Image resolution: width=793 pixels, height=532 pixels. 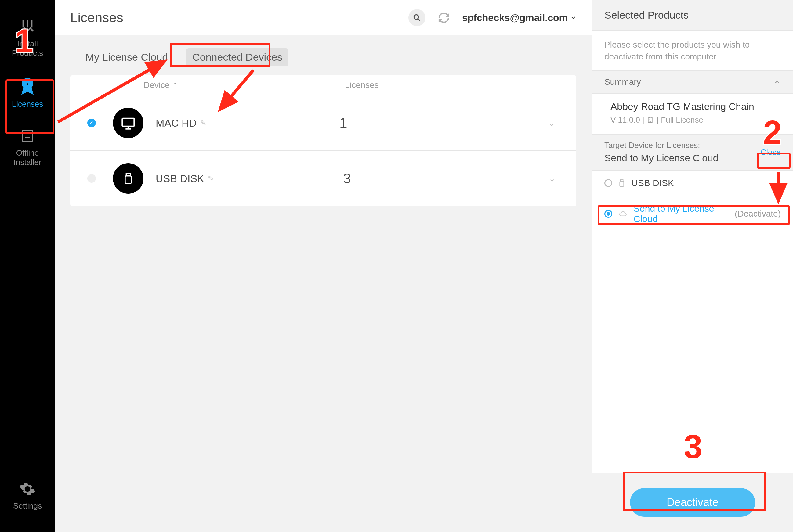 What do you see at coordinates (181, 123) in the screenshot?
I see `device-name: MAC HD ✎` at bounding box center [181, 123].